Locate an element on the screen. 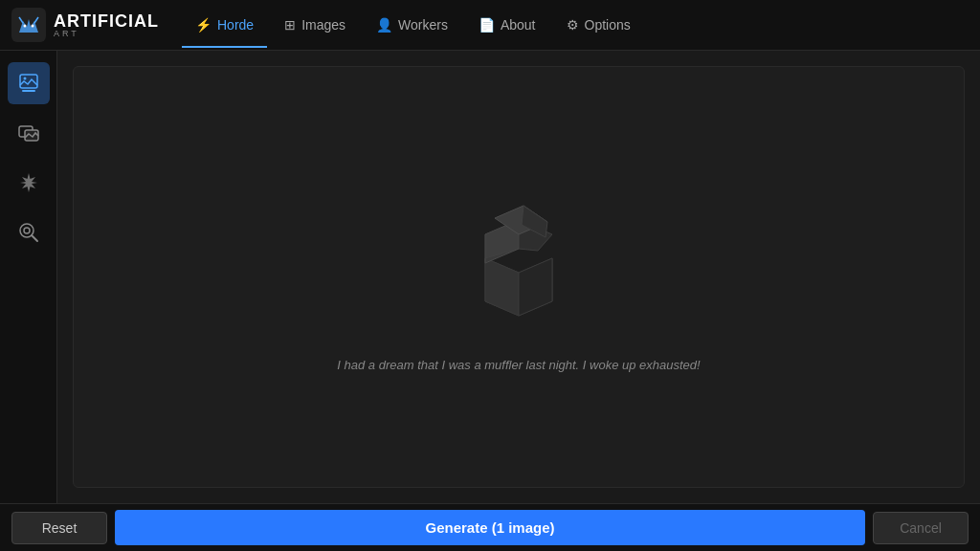 The image size is (980, 551). options-icon: ⚙ is located at coordinates (572, 25).